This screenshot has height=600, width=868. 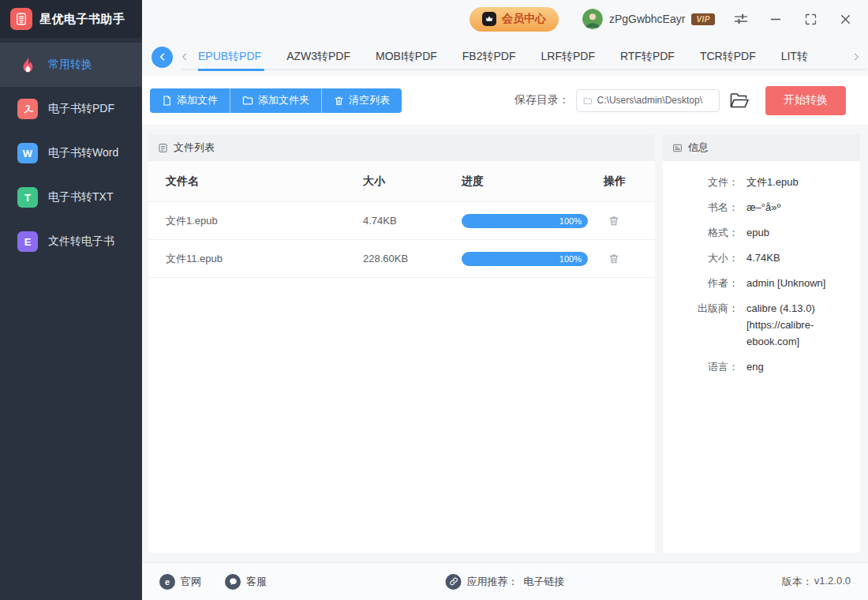 What do you see at coordinates (191, 582) in the screenshot?
I see `official-site-label: 官网` at bounding box center [191, 582].